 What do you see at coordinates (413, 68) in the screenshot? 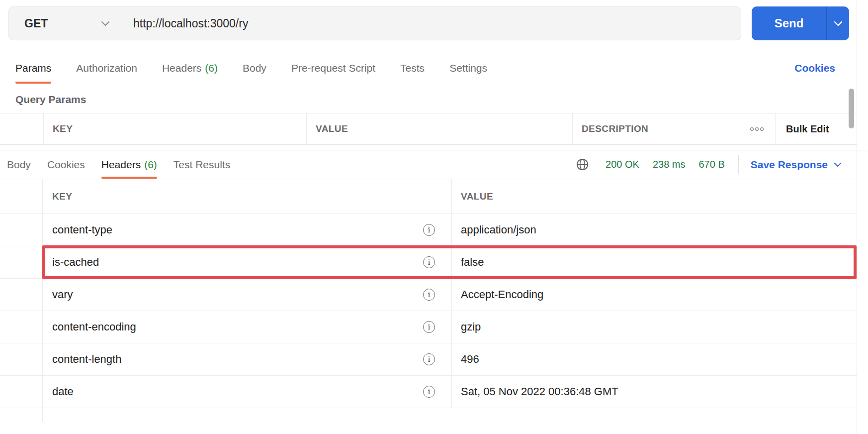
I see `tab-tests: Tests` at bounding box center [413, 68].